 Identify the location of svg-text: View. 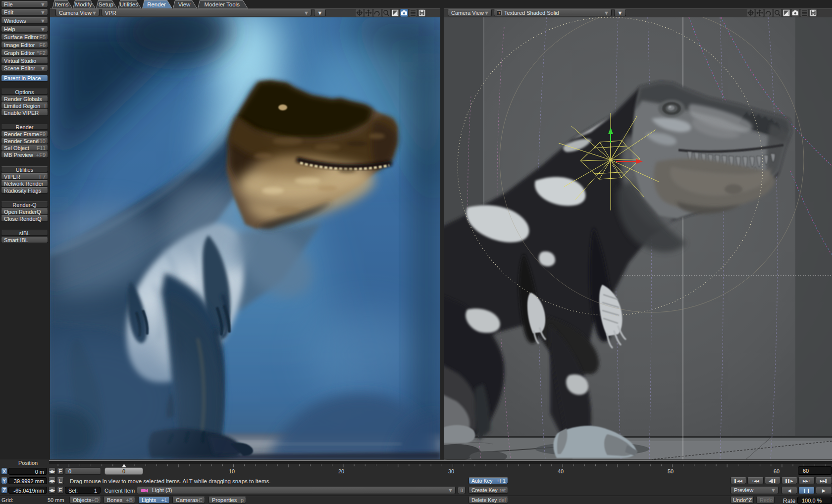
(184, 4).